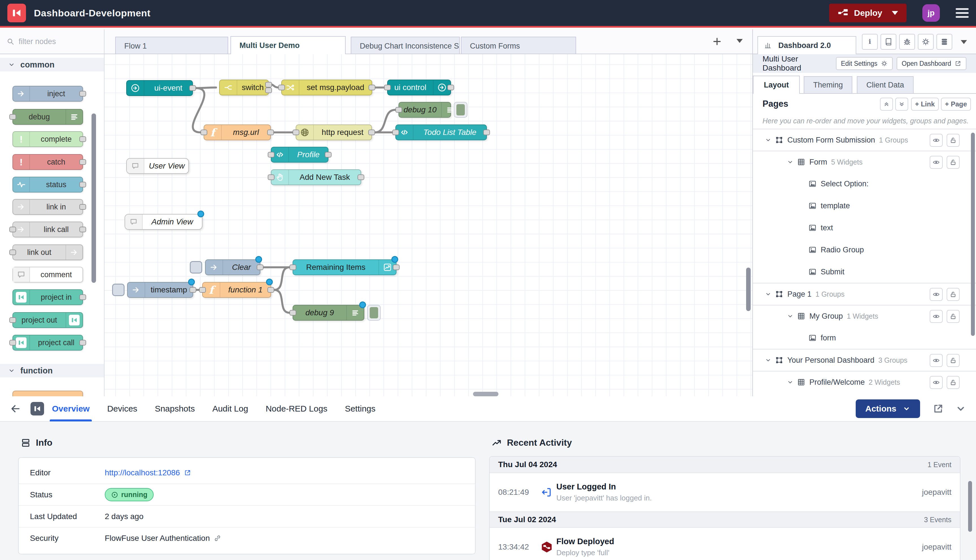 This screenshot has height=560, width=976. Describe the element at coordinates (870, 42) in the screenshot. I see `info-tab-button` at that location.